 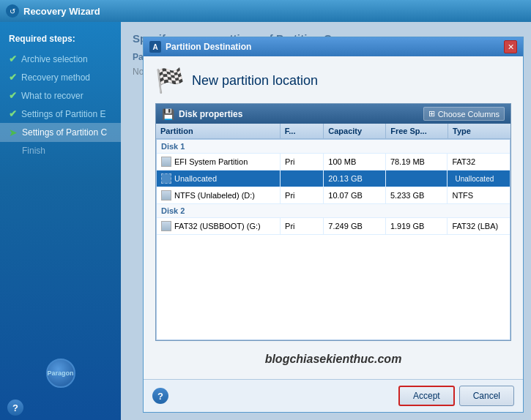 What do you see at coordinates (265, 11) in the screenshot?
I see `title-bar: ↺ Recovery Wizard` at bounding box center [265, 11].